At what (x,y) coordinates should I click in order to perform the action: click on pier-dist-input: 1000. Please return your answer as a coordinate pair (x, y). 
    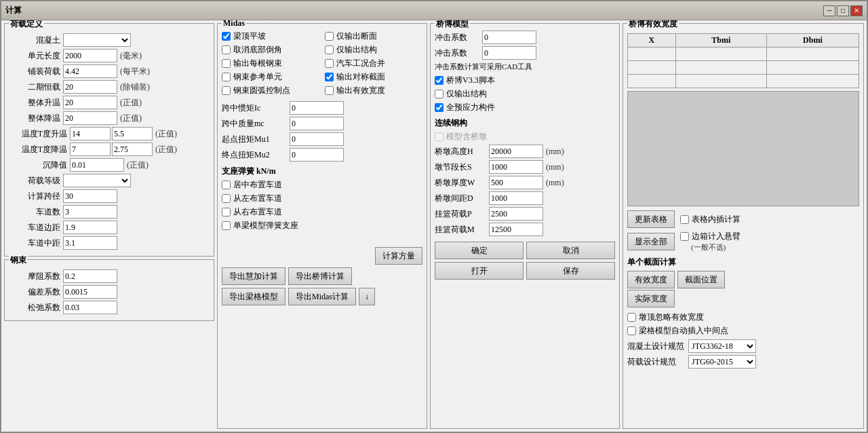
    Looking at the image, I should click on (516, 198).